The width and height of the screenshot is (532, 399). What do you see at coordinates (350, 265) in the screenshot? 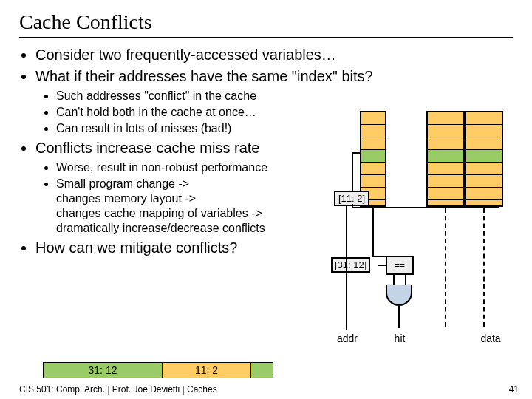
I see `tag-bits-label: [31: 12]` at bounding box center [350, 265].